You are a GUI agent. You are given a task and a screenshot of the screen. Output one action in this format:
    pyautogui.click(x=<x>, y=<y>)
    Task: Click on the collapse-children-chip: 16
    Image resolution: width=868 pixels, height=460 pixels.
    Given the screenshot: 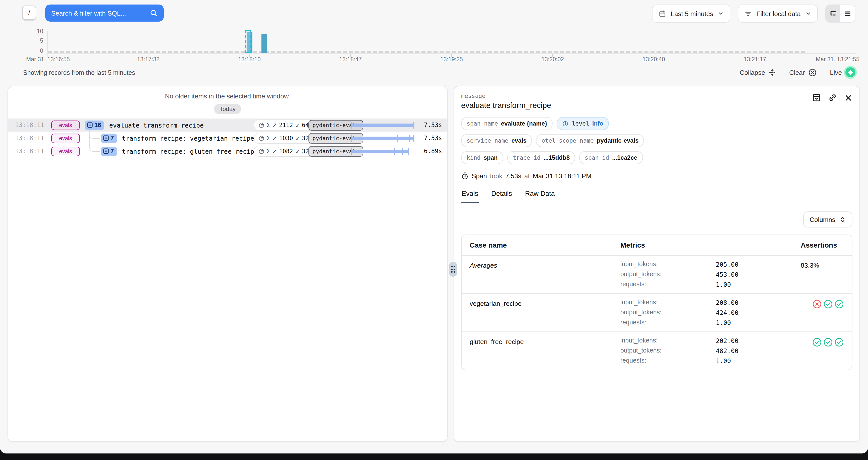 What is the action you would take?
    pyautogui.click(x=94, y=125)
    